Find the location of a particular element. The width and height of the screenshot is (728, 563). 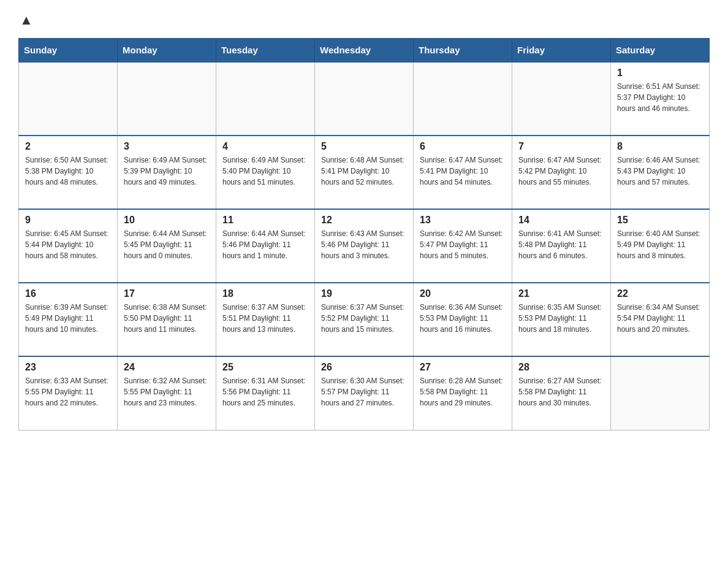

day-info: Sunrise: 6:28 AM Sunset: 5:58 PM Dayligh… is located at coordinates (463, 392).